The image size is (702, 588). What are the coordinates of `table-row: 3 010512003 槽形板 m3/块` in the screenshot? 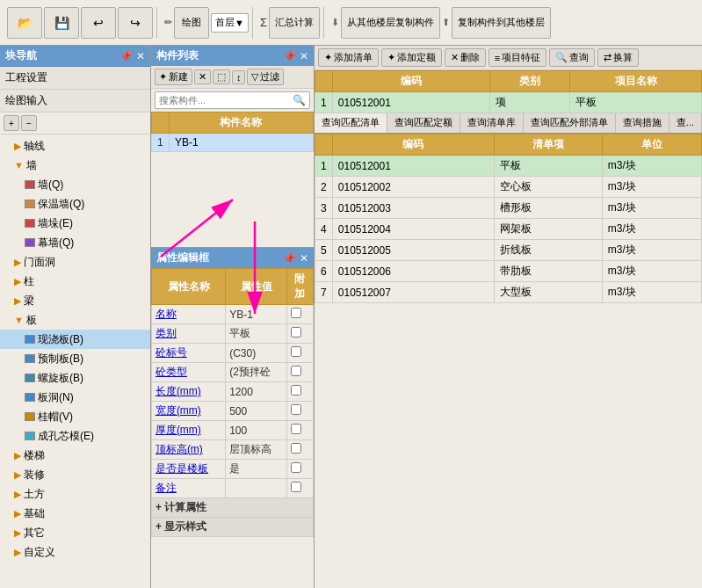 It's located at (508, 208).